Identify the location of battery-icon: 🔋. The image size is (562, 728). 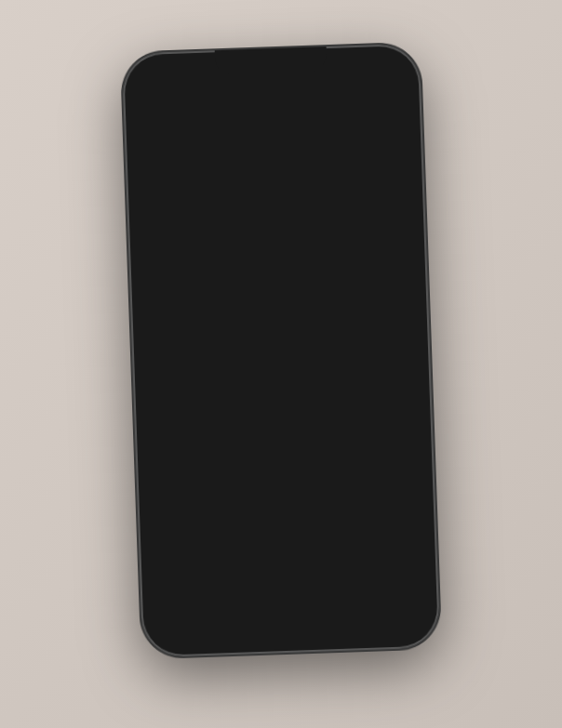
(388, 71).